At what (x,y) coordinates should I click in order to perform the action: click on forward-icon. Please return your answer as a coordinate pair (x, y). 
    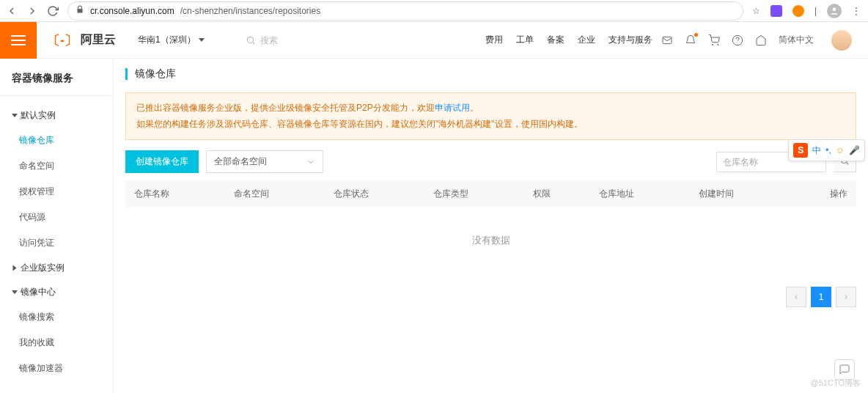
    Looking at the image, I should click on (32, 11).